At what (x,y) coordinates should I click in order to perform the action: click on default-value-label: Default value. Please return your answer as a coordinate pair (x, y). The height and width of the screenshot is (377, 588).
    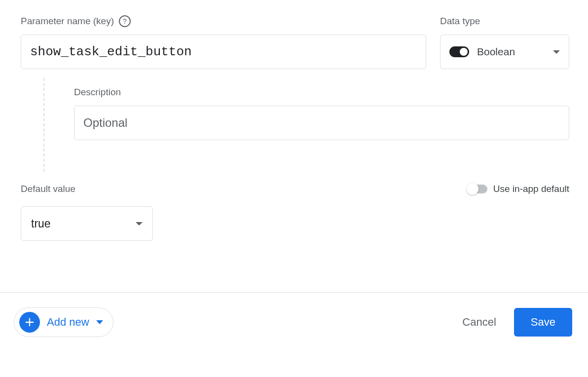
    Looking at the image, I should click on (48, 189).